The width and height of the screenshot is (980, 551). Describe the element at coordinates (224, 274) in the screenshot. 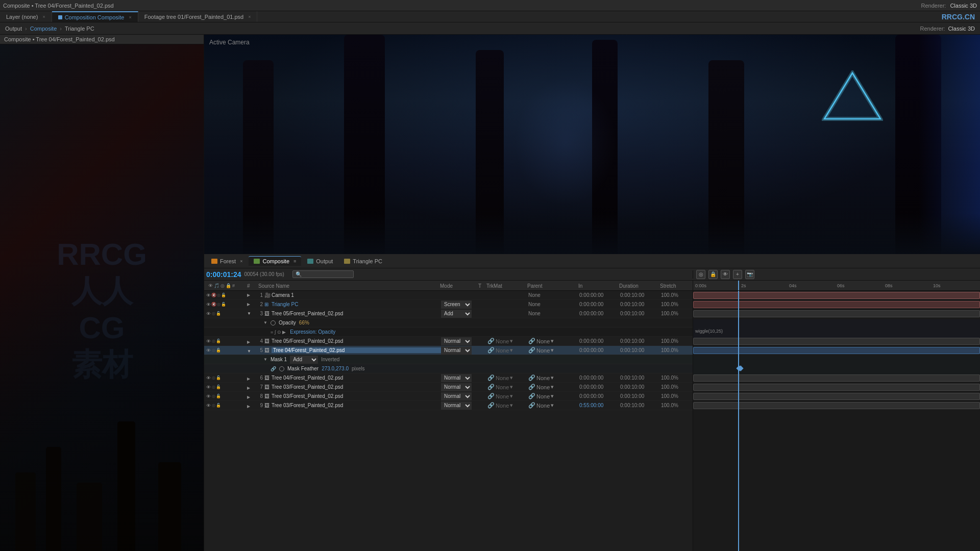

I see `timecode-header: 0:00:01:24` at that location.